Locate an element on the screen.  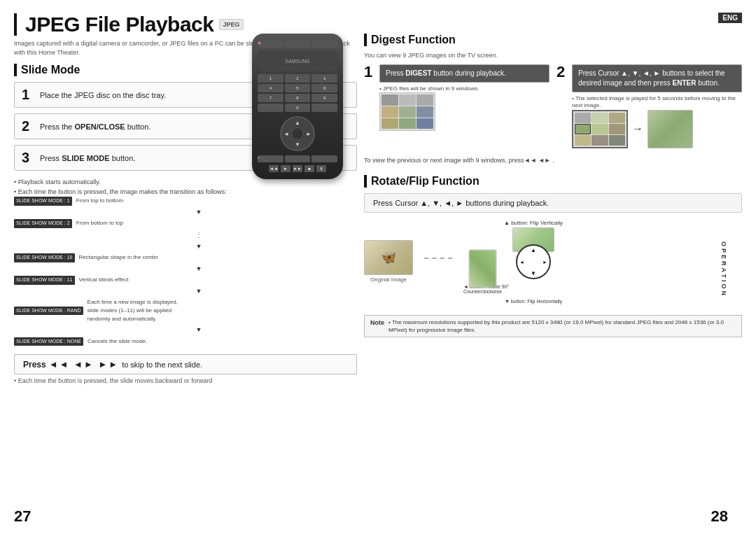
digest-step-2-num: 2 is located at coordinates (562, 72).